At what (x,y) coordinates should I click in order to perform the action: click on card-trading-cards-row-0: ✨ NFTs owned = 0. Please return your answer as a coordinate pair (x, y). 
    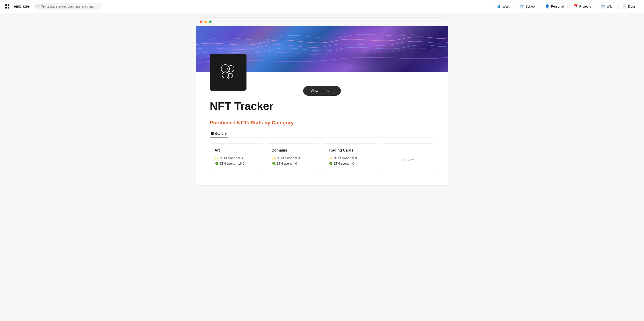
    Looking at the image, I should click on (350, 158).